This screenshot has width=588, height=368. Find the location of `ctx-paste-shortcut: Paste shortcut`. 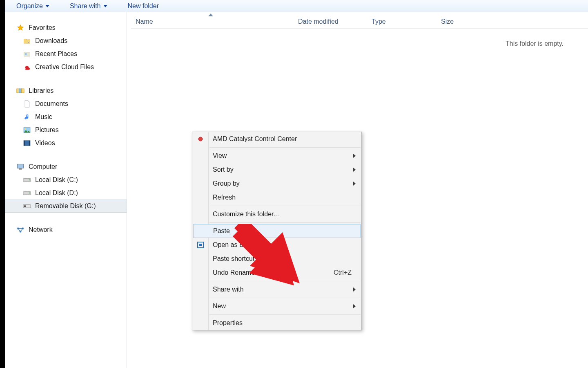

ctx-paste-shortcut: Paste shortcut is located at coordinates (277, 259).